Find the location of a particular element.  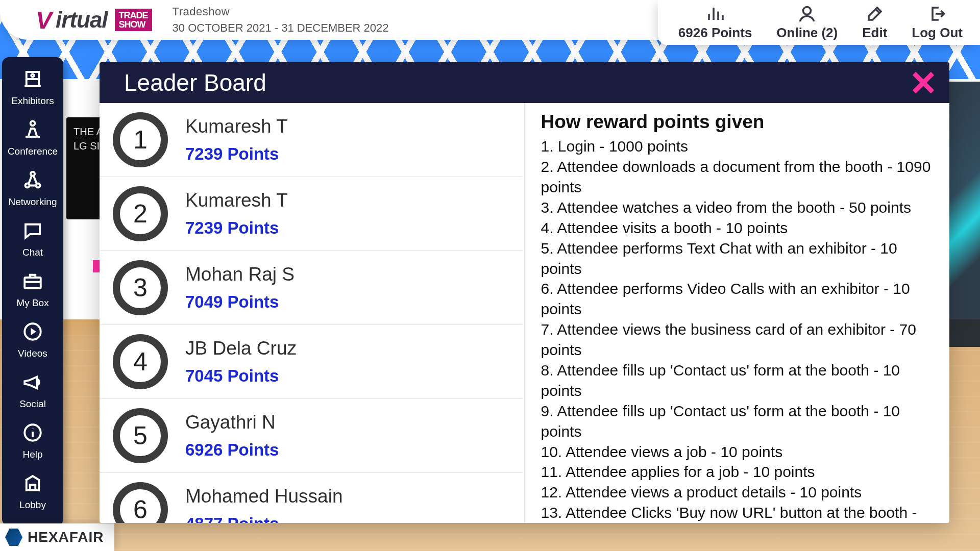

logout-button: Log Out is located at coordinates (937, 22).